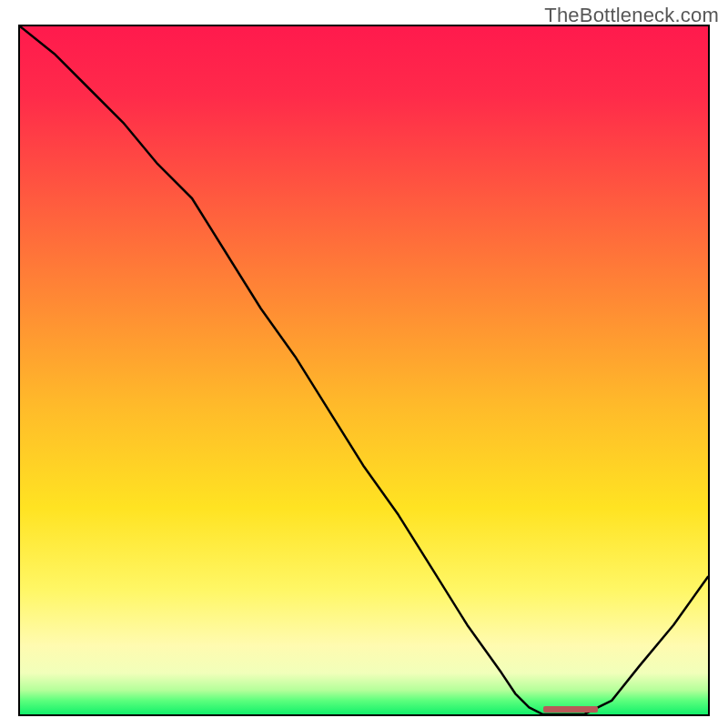 The image size is (728, 728). What do you see at coordinates (571, 710) in the screenshot?
I see `minimum-band-marker` at bounding box center [571, 710].